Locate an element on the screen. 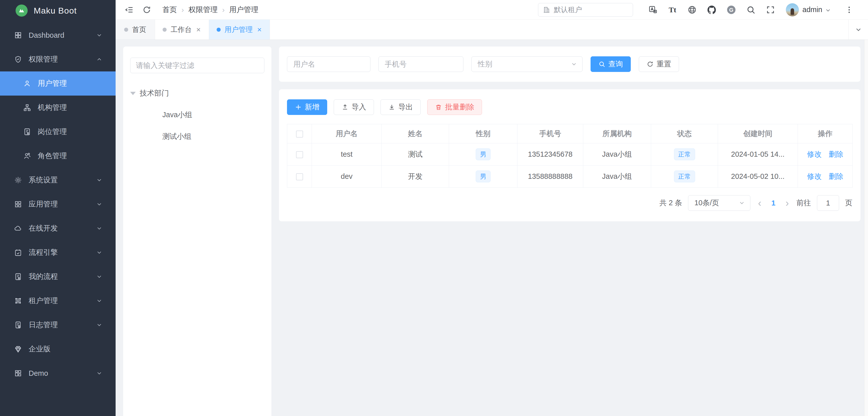 The height and width of the screenshot is (416, 868). sidebar-item-label: 用户管理 is located at coordinates (52, 84).